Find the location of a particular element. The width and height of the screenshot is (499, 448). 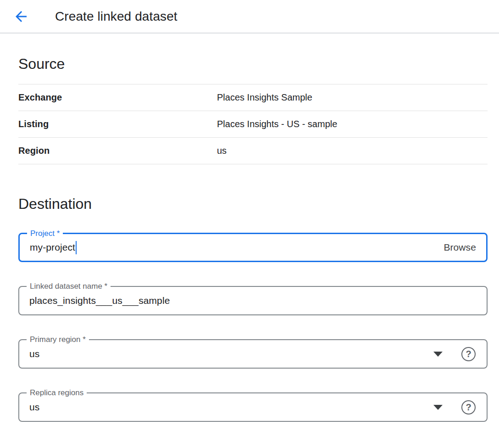

destination-heading: Destination is located at coordinates (253, 204).